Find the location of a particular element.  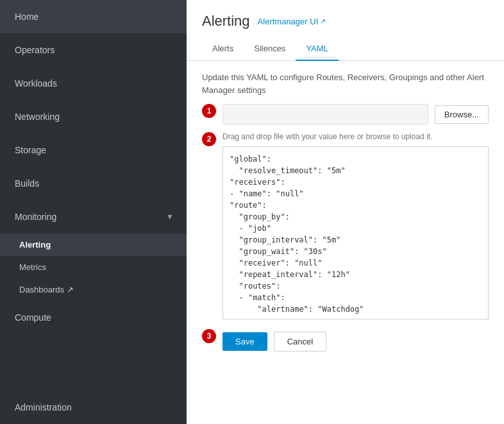

step3-row: 3 Save Cancel is located at coordinates (345, 340).